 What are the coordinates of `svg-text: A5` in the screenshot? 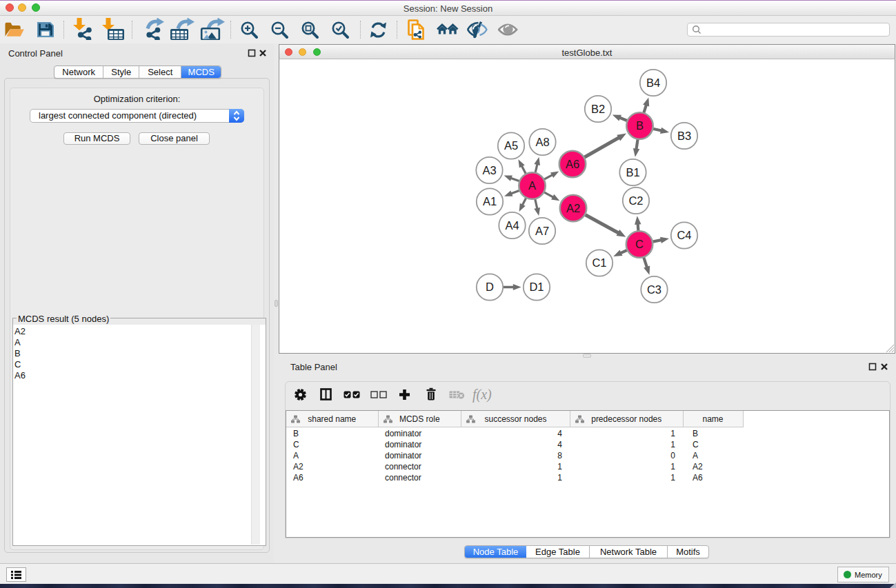 It's located at (511, 145).